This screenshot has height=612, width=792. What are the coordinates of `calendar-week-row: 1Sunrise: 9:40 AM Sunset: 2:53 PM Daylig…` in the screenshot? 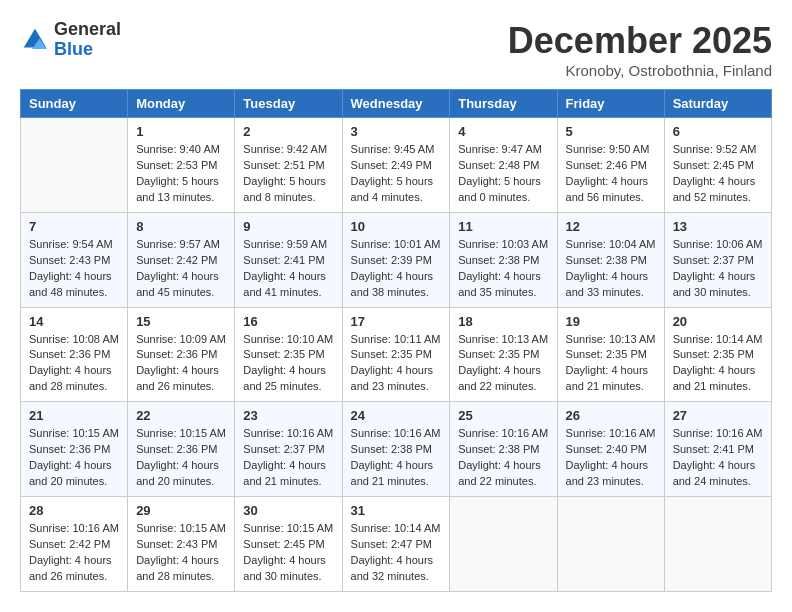 It's located at (396, 166).